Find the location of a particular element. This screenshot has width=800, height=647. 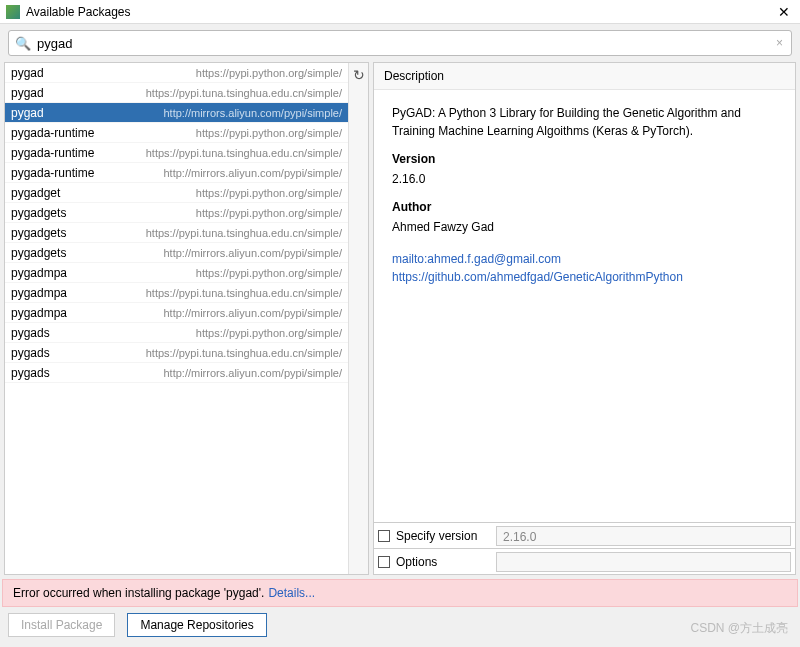

specify-version-field: 2.16.0 is located at coordinates (644, 536).